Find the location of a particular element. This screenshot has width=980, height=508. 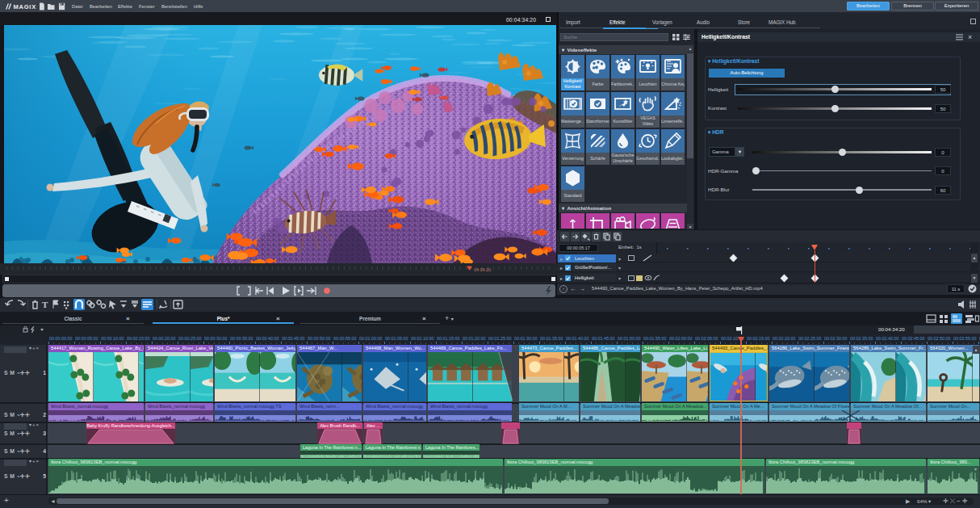

svg-text: MAGIX is located at coordinates (25, 6).